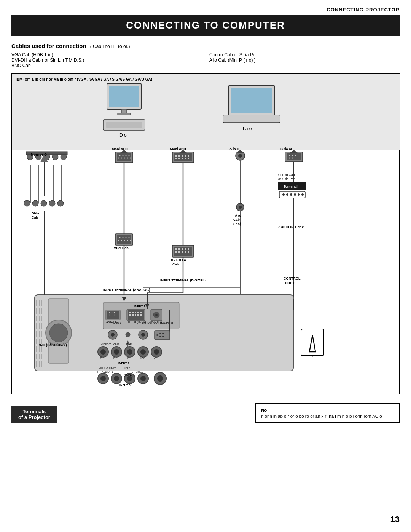 This screenshot has width=411, height=532. I want to click on cable-item-4: Con ro Cab or S ria Por, so click(304, 55).